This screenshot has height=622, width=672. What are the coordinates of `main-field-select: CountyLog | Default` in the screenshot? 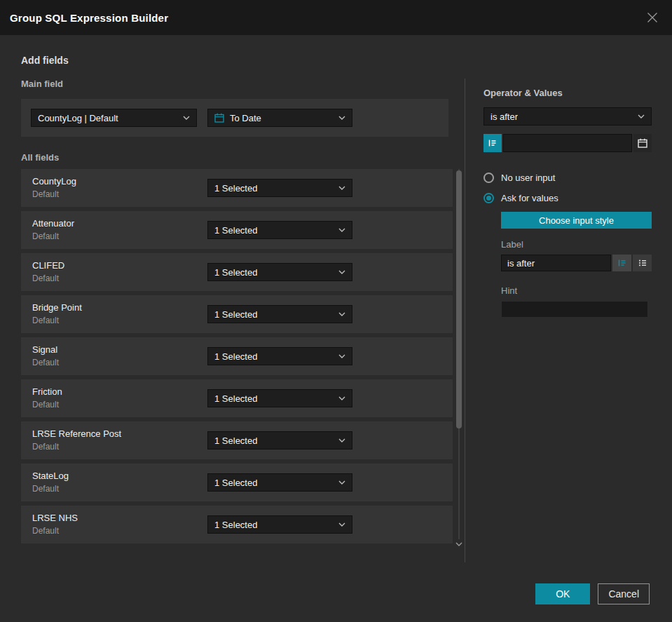 It's located at (114, 118).